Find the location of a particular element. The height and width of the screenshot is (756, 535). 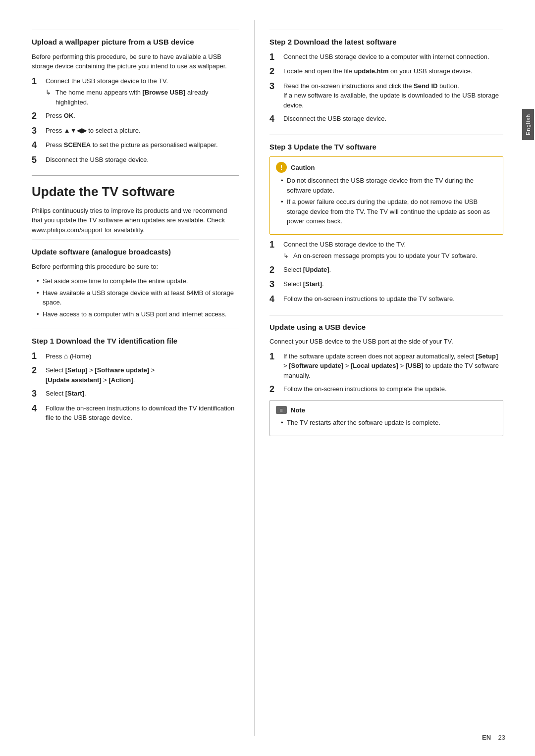

note-bullet-1: The TV restarts after the software updat… is located at coordinates (389, 423).